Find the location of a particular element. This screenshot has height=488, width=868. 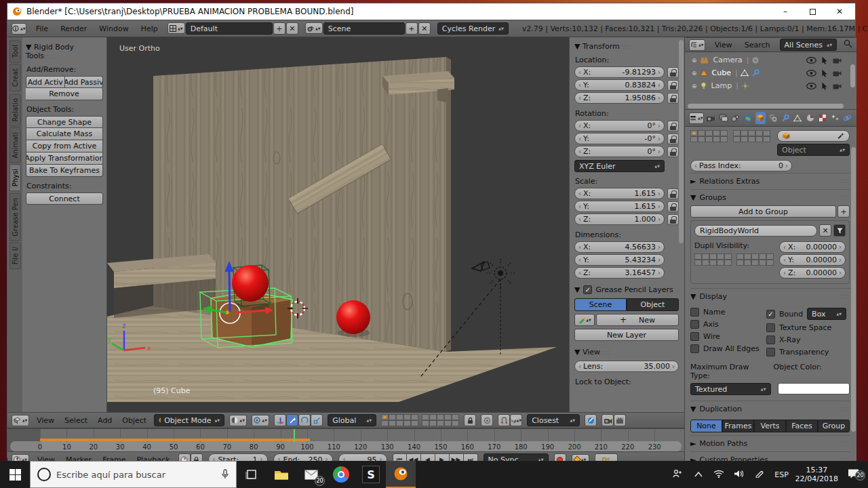

expand-icon: ⊕ is located at coordinates (694, 86).